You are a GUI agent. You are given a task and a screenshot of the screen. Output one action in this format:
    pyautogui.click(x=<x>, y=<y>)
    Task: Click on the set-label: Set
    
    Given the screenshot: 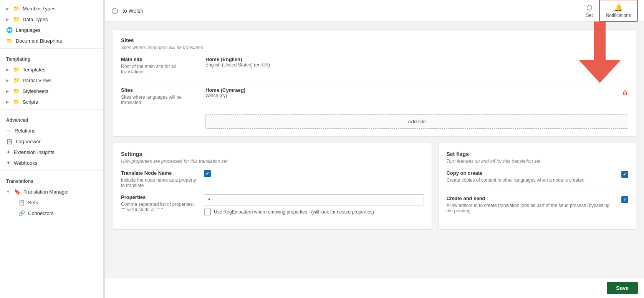 What is the action you would take?
    pyautogui.click(x=589, y=15)
    